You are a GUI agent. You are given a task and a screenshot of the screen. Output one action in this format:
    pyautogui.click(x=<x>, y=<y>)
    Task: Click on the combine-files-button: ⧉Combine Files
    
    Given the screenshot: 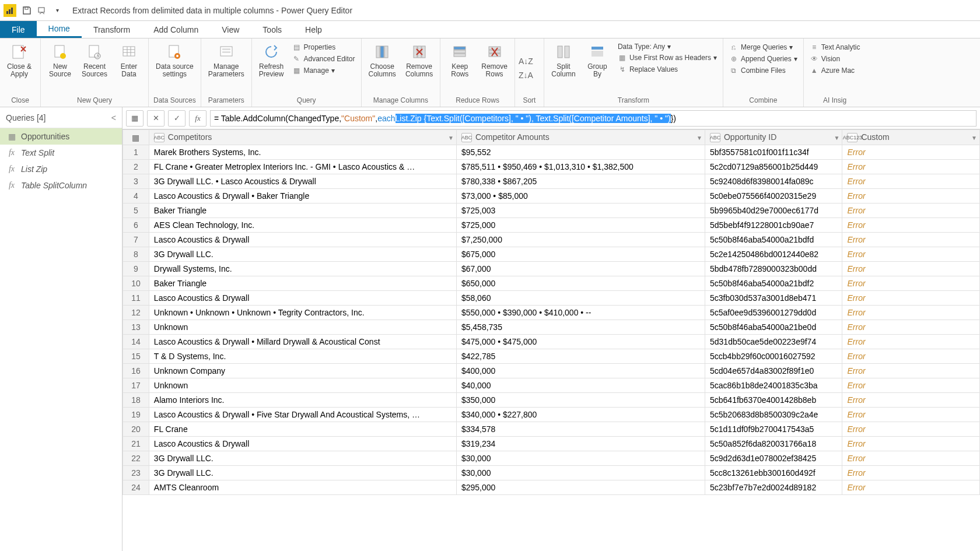 What is the action you would take?
    pyautogui.click(x=763, y=71)
    